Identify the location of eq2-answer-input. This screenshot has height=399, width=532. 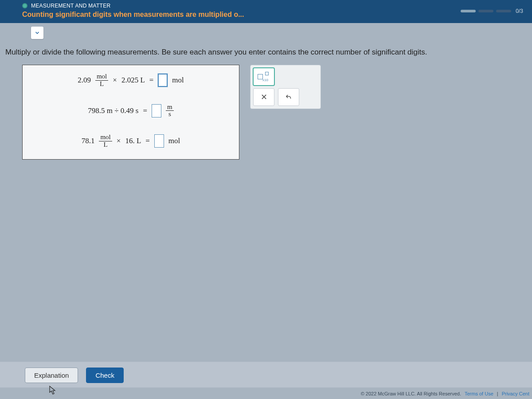
(156, 111).